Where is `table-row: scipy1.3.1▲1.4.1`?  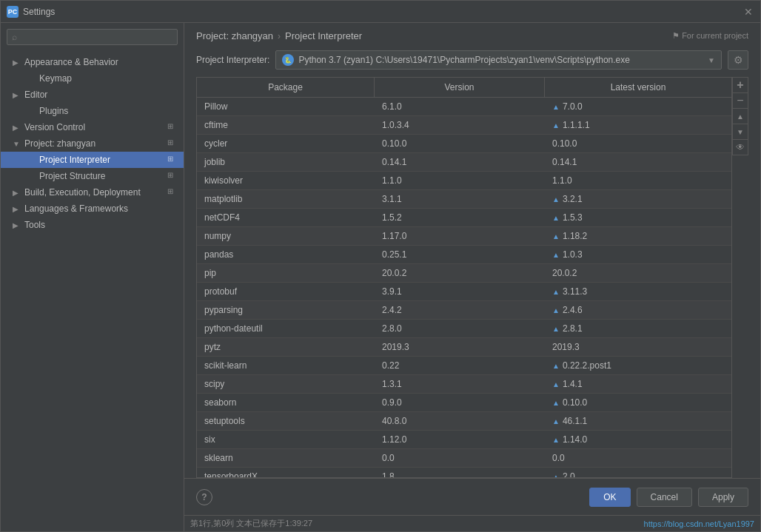 table-row: scipy1.3.1▲1.4.1 is located at coordinates (464, 385).